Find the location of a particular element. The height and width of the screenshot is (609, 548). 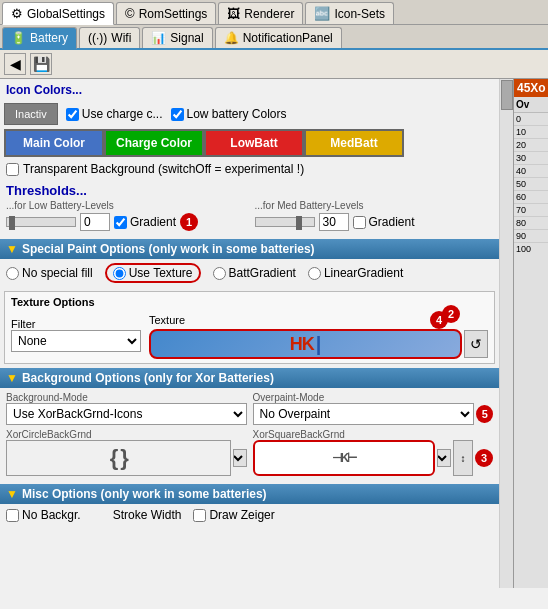

low-gradient-label: Gradient is located at coordinates (145, 222).